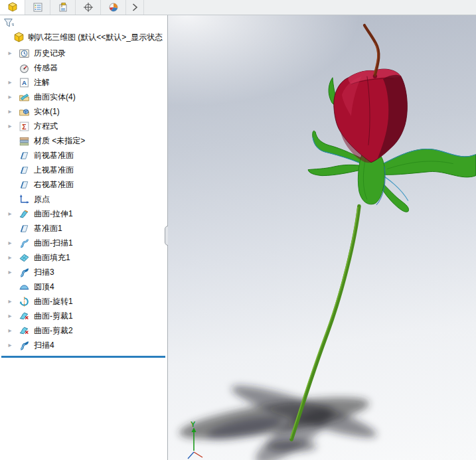 This screenshot has width=476, height=460. What do you see at coordinates (84, 141) in the screenshot?
I see `tree-item-6: 材质 <未指定>` at bounding box center [84, 141].